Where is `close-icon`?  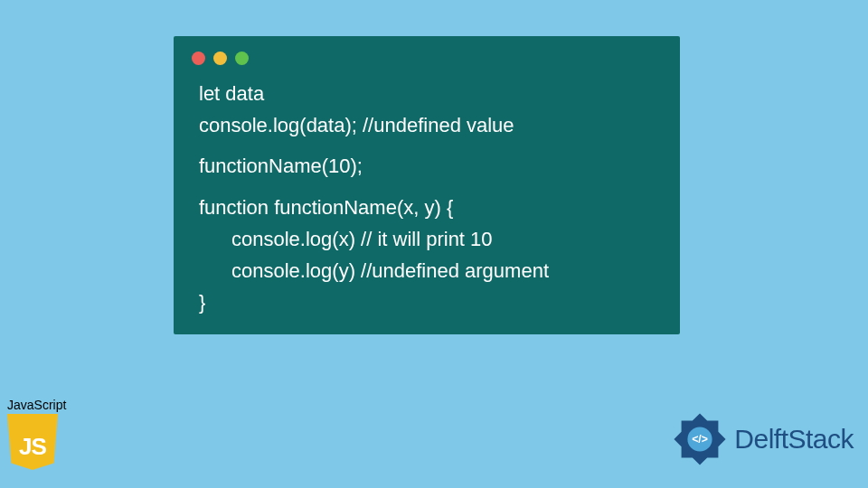 close-icon is located at coordinates (199, 58).